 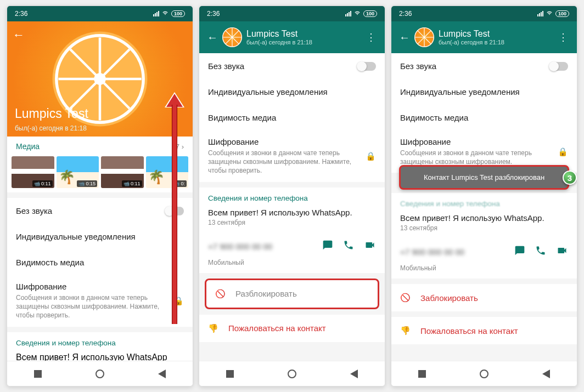 I want to click on status-date: 13 сентября, so click(x=292, y=223).